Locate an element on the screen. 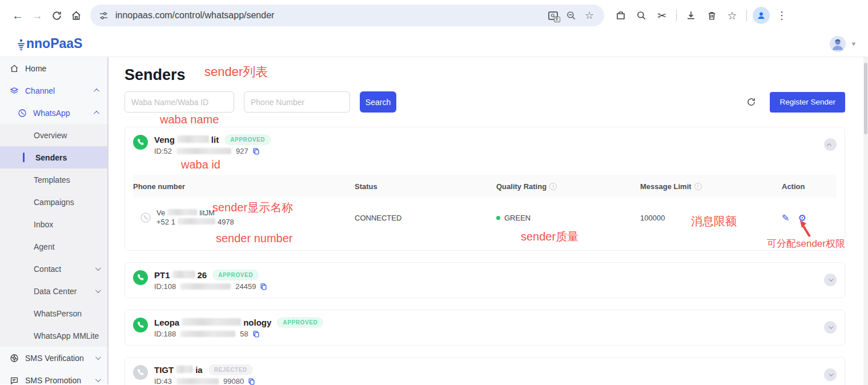  browser-extensions-area: ✂ ☆ ⋮ is located at coordinates (701, 15).